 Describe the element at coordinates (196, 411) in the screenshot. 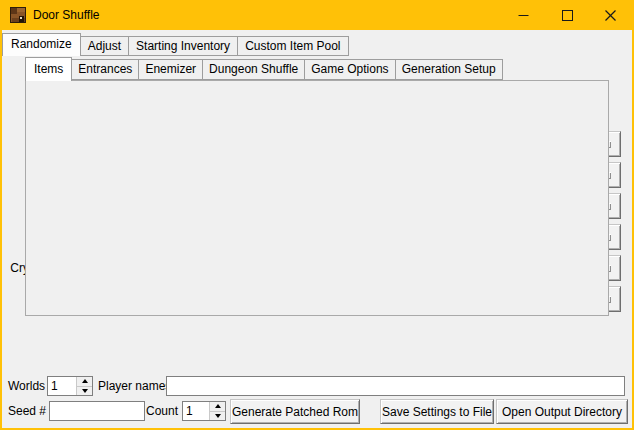

I see `count-input` at that location.